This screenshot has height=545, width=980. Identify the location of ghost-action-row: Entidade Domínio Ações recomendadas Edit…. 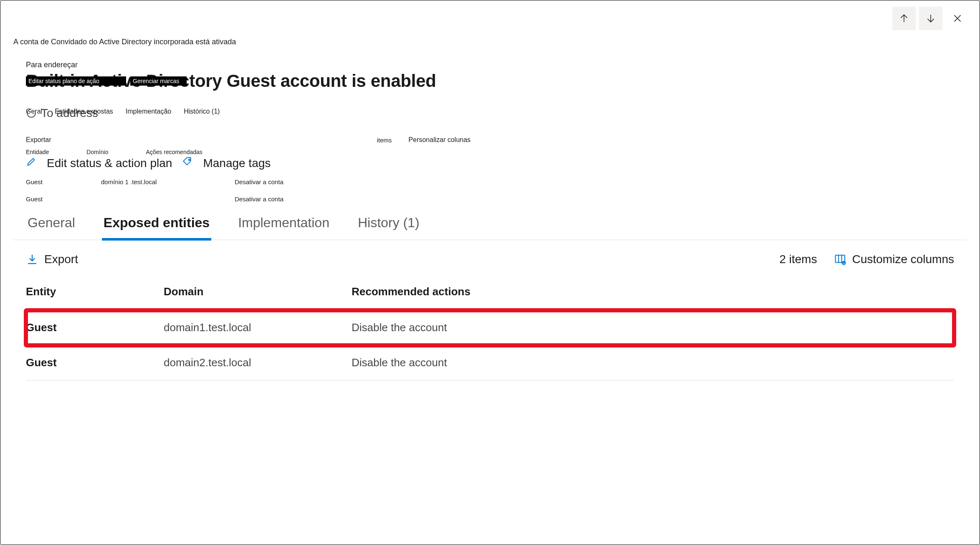
(496, 163).